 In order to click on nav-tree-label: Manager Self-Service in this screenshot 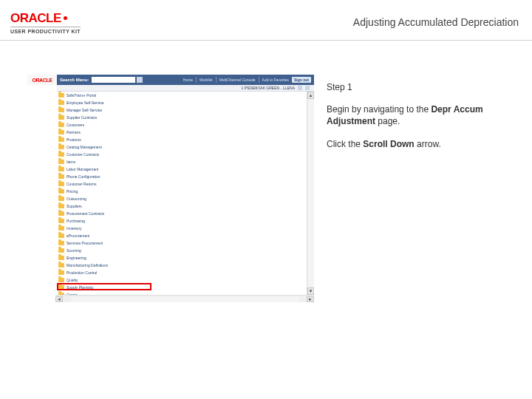, I will do `click(84, 110)`.